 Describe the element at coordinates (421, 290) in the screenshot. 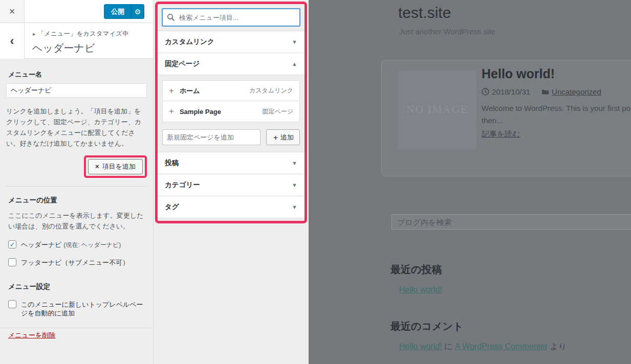

I see `recent-post-link: Hello world!` at that location.